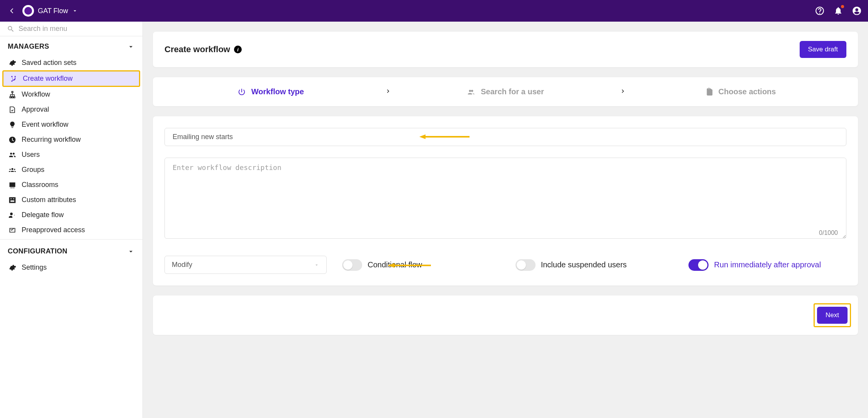  What do you see at coordinates (838, 11) in the screenshot?
I see `notifications-icon` at bounding box center [838, 11].